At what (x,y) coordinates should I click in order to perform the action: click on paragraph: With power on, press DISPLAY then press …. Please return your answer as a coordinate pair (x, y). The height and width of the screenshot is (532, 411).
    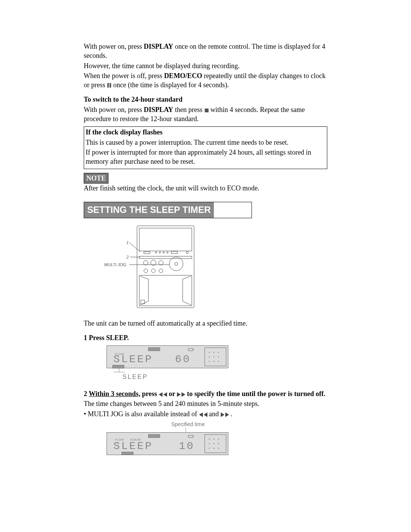
    Looking at the image, I should click on (206, 114).